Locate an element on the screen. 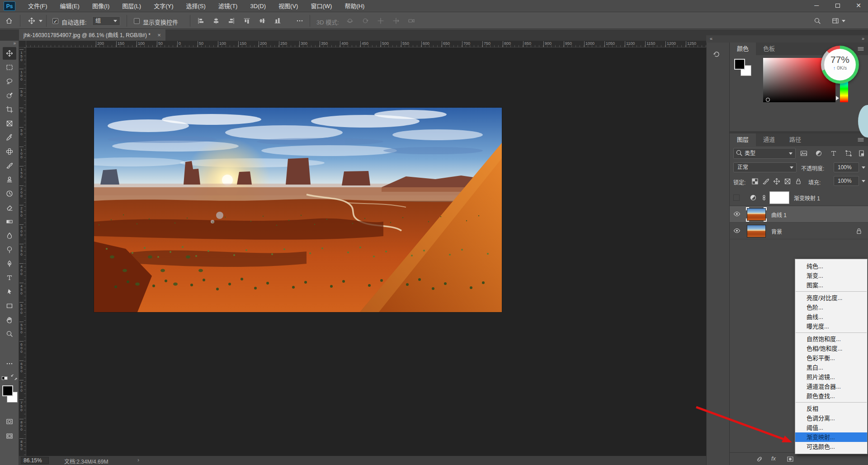 This screenshot has width=868, height=465. align-l-icon is located at coordinates (201, 21).